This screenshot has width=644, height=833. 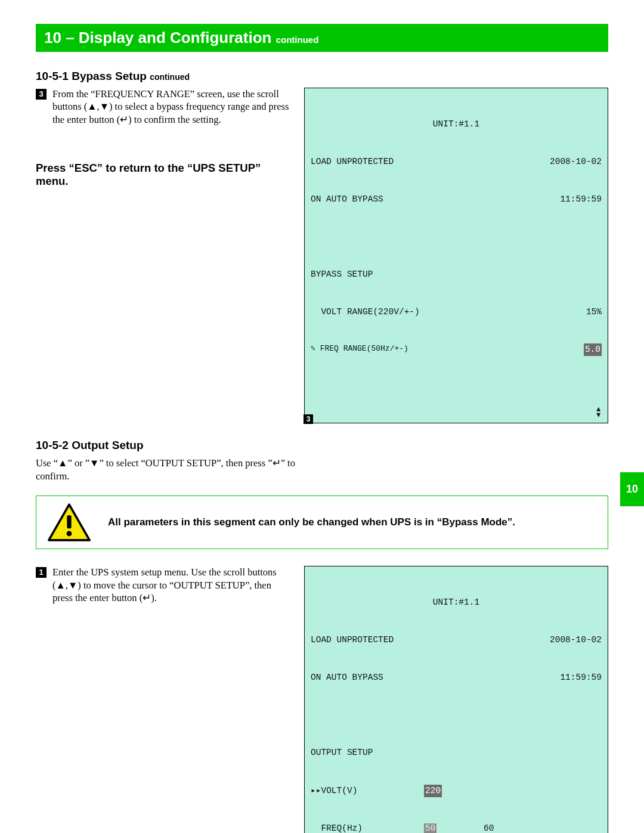 I want to click on section-tab: 10, so click(x=632, y=489).